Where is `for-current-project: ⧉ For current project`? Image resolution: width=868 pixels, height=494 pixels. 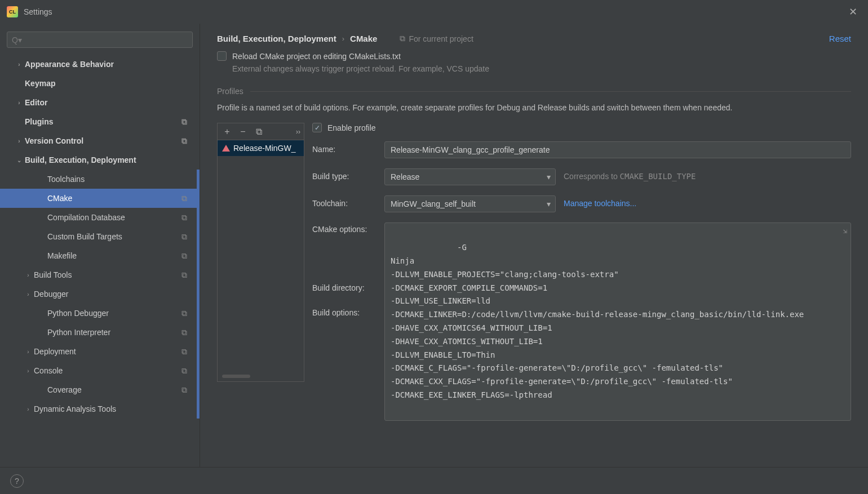
for-current-project: ⧉ For current project is located at coordinates (436, 38).